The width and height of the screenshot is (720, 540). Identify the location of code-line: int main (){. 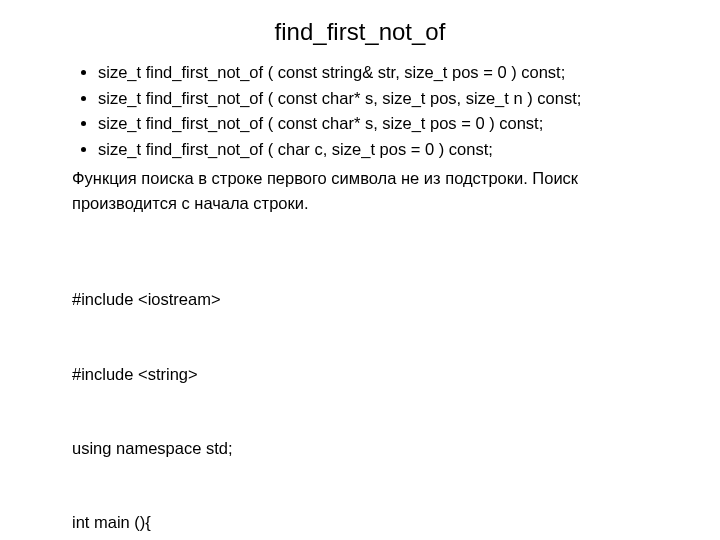
(360, 522).